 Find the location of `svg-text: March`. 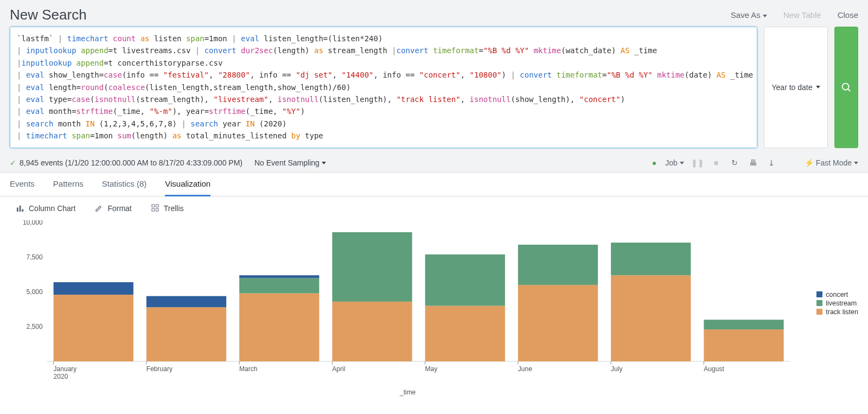

svg-text: March is located at coordinates (248, 369).